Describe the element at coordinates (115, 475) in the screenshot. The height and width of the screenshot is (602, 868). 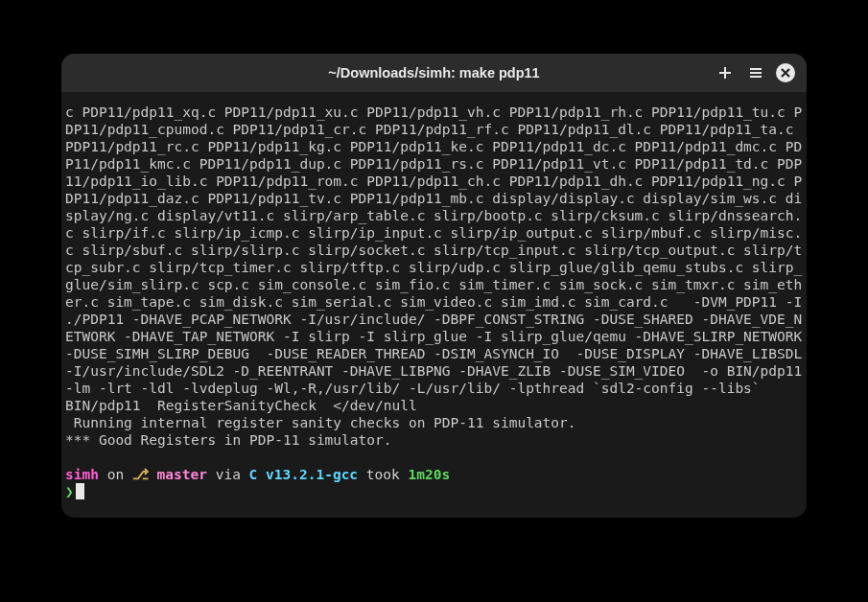
I see `prompt-on: on` at that location.